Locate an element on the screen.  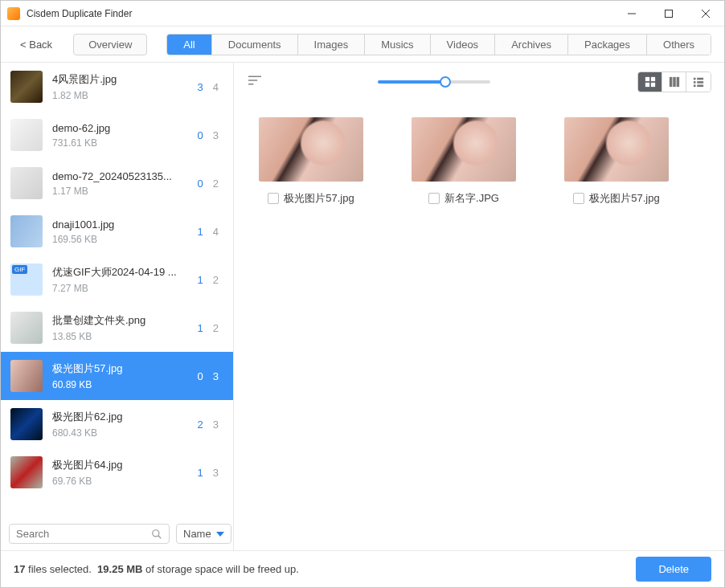
file-meta: 4风景图片.jpg1.82 MB is located at coordinates (121, 87).